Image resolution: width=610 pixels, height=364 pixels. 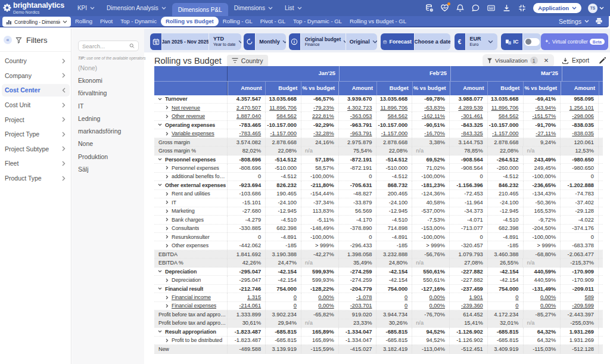 I want to click on tab-rolling: Rolling, so click(x=83, y=21).